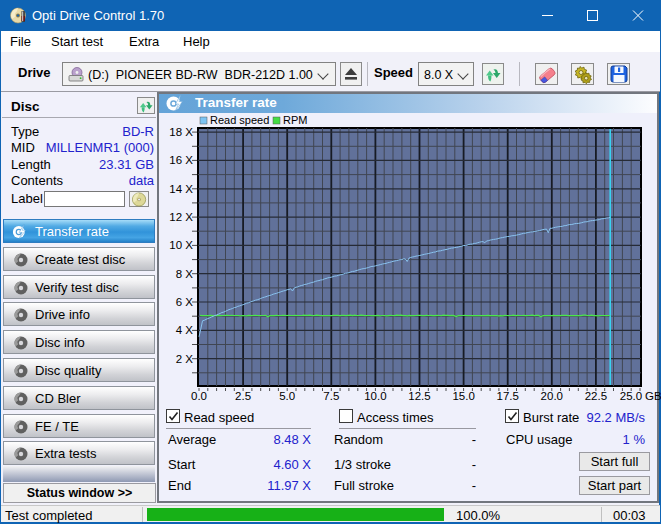  What do you see at coordinates (199, 396) in the screenshot?
I see `svg-text: 0.0` at bounding box center [199, 396].